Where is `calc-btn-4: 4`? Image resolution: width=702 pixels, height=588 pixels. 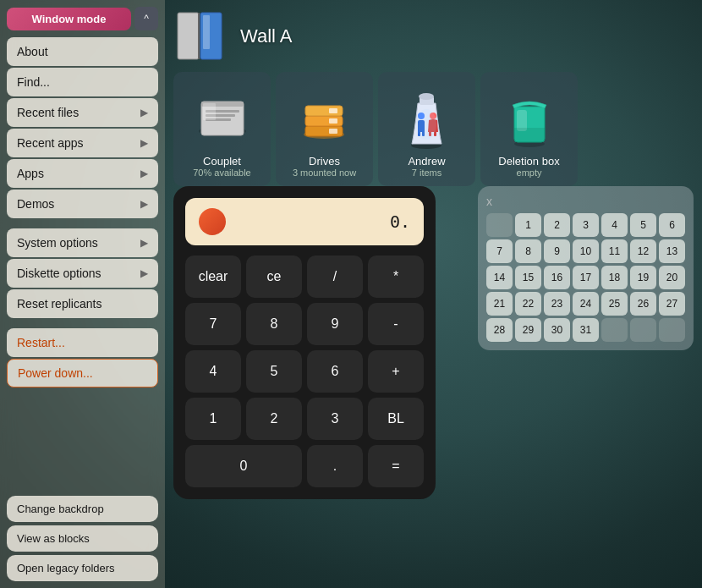
calc-btn-4: 4 is located at coordinates (213, 371).